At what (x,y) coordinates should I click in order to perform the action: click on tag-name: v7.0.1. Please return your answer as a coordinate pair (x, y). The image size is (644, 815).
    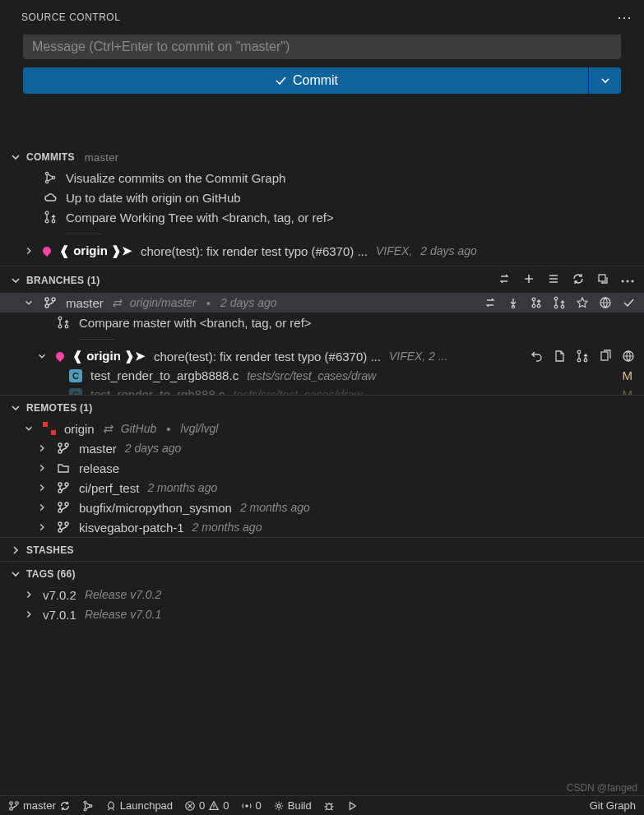
    Looking at the image, I should click on (59, 615).